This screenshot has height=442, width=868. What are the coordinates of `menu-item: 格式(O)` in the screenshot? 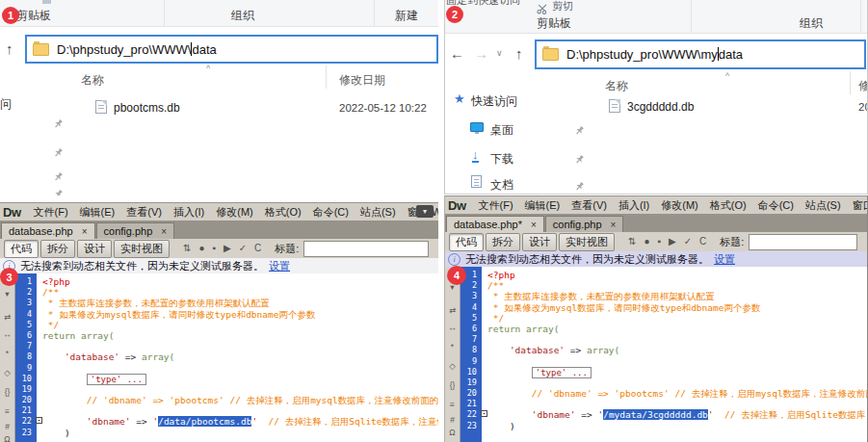 It's located at (283, 212).